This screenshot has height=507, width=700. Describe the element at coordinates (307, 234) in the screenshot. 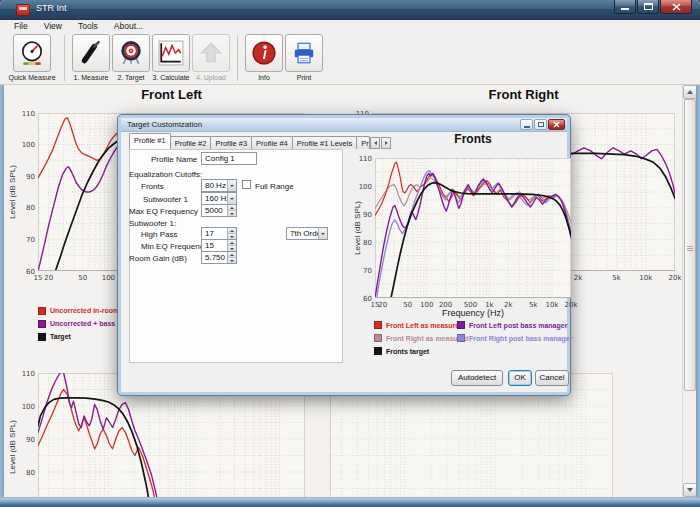

I see `filter-order-select: 7th Order` at that location.